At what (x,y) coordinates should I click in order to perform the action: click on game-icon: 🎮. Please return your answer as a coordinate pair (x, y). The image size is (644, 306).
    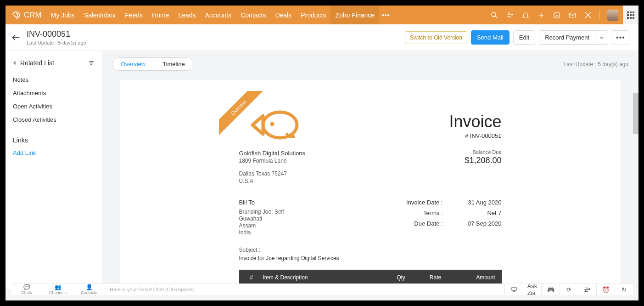
    Looking at the image, I should click on (550, 289).